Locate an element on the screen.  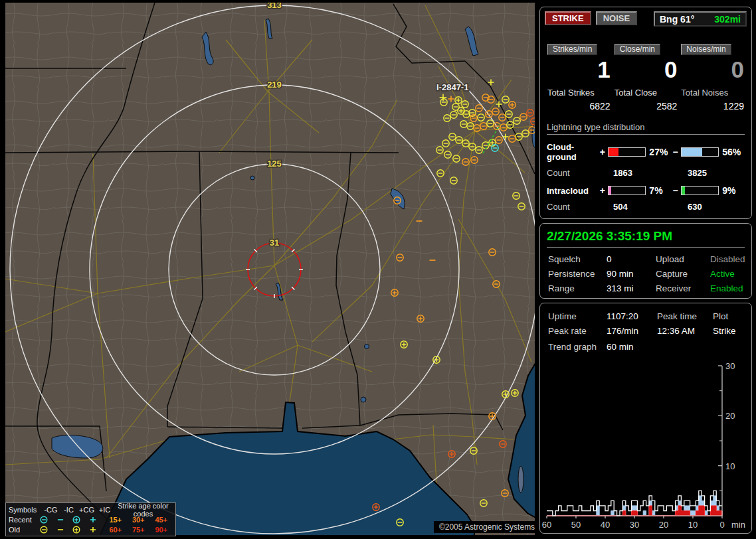
plot-value: Strike is located at coordinates (728, 331).